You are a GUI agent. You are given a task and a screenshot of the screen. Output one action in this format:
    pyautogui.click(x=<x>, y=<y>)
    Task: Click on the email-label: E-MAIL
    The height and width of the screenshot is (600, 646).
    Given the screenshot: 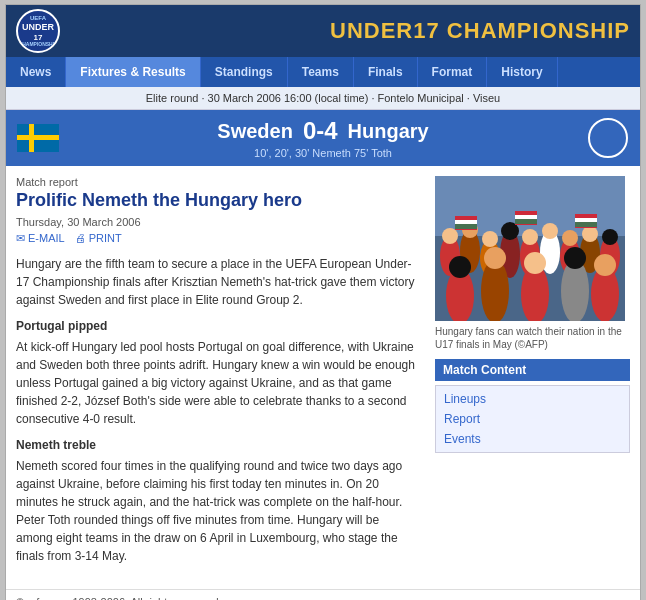 What is the action you would take?
    pyautogui.click(x=46, y=238)
    